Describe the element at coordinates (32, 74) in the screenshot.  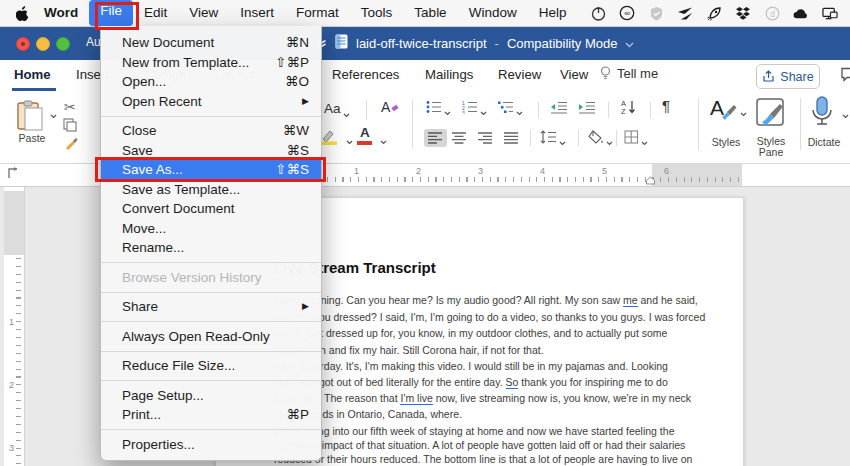
I see `tab-home: Home` at that location.